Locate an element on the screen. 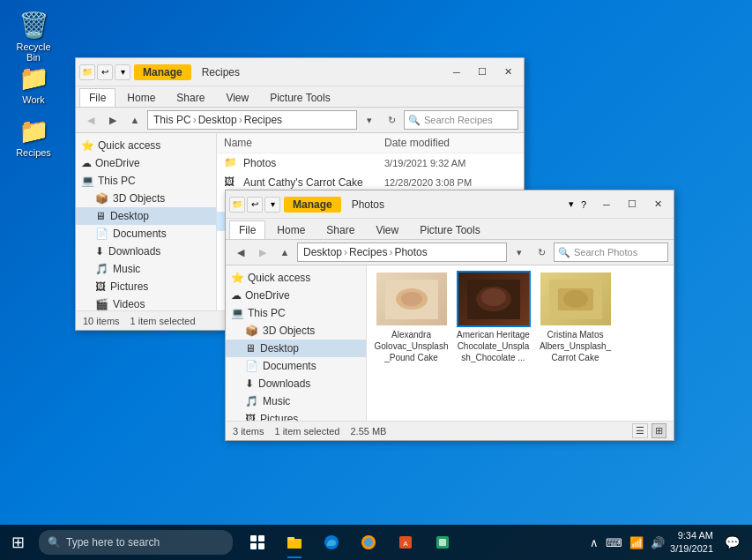 This screenshot has height=560, width=752. help-btn-w2: ? is located at coordinates (584, 205).